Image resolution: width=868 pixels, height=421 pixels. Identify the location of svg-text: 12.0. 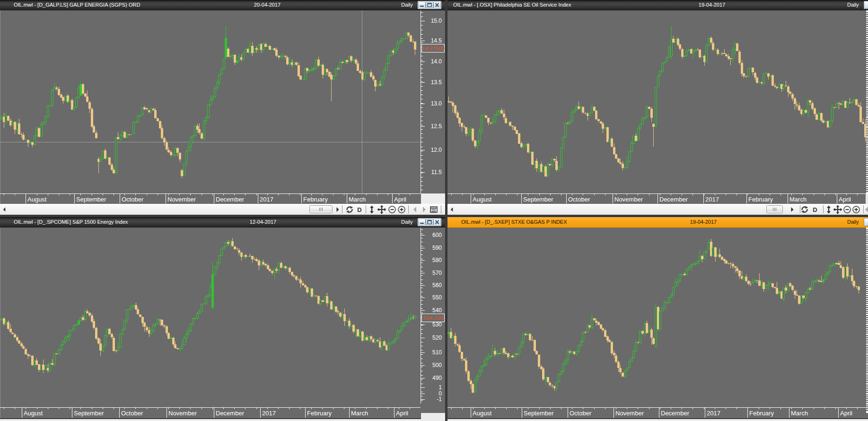
(437, 150).